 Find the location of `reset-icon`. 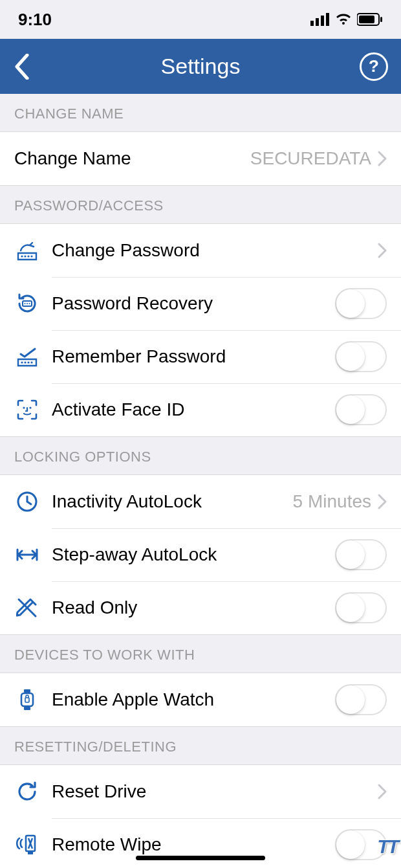

reset-icon is located at coordinates (27, 792).